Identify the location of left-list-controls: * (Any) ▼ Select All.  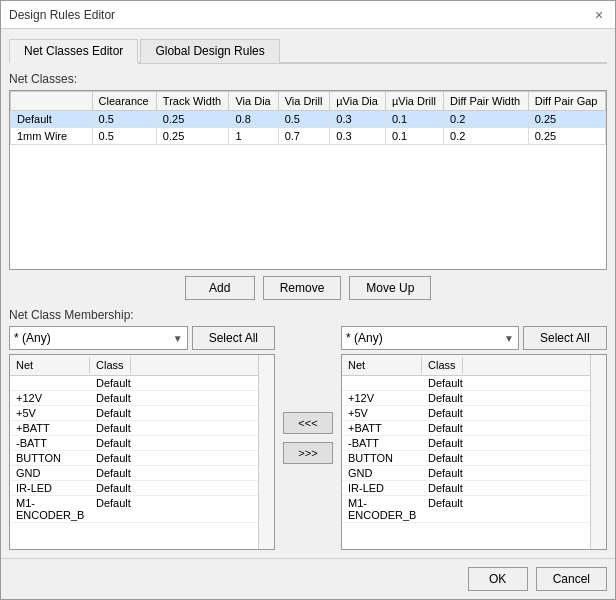
(142, 338).